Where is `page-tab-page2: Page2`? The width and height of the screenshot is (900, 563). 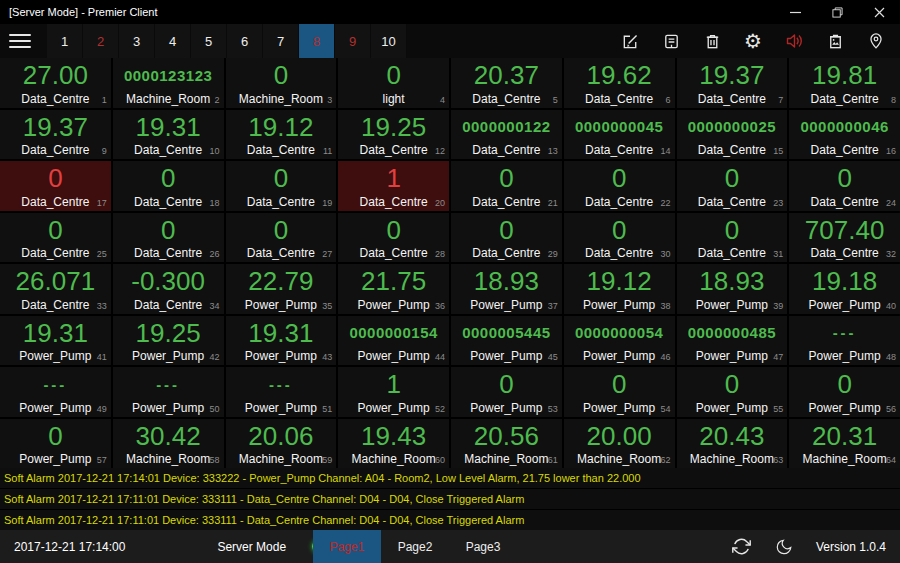
page-tab-page2: Page2 is located at coordinates (415, 546).